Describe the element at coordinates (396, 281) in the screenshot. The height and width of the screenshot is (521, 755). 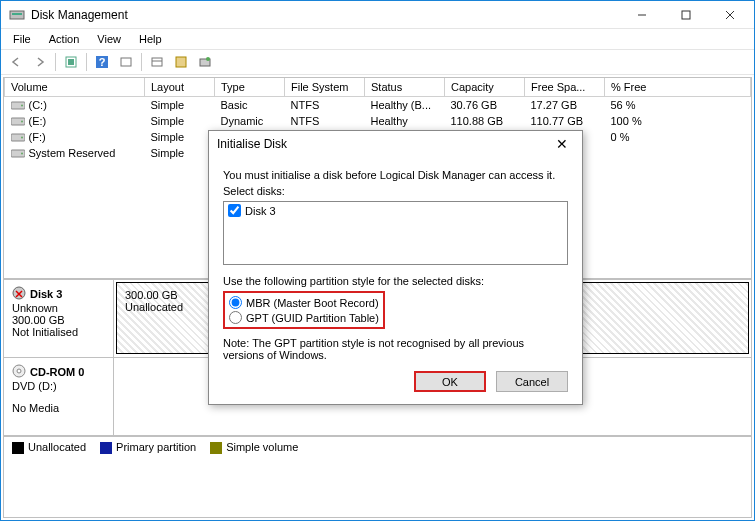
I see `partition-style-label: Use the following partition style for th…` at that location.